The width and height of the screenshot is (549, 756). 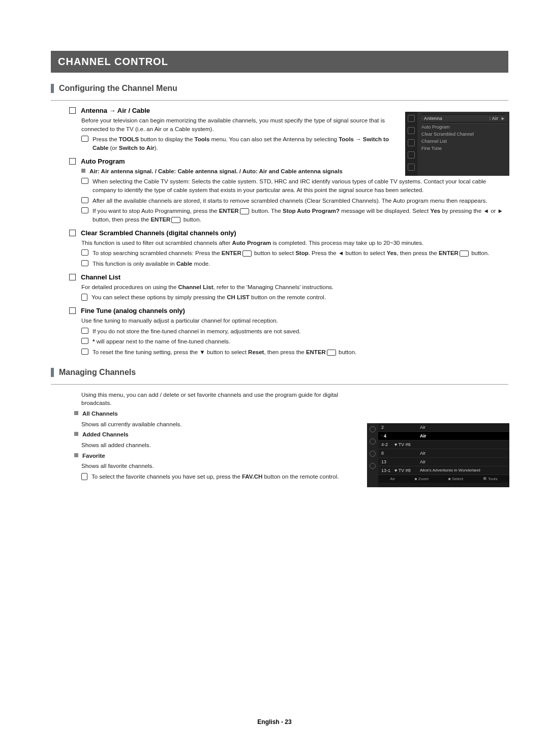 I want to click on osd-channel-list: 2Air · 4Air 4-2♥ TV #6 8Air 13Air 13-1♥ …, so click(x=438, y=455).